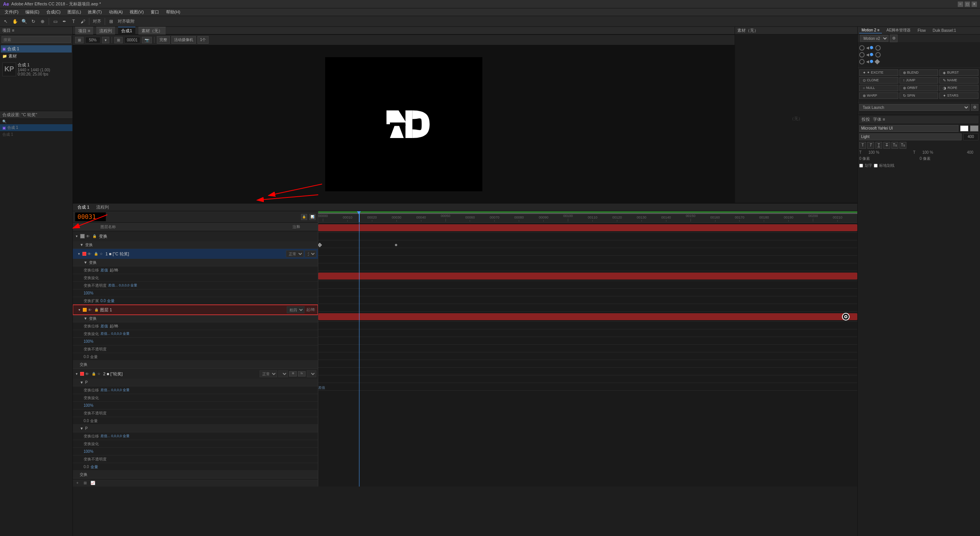  I want to click on motion-btn-clone: ⊙ CLONE, so click(879, 81).